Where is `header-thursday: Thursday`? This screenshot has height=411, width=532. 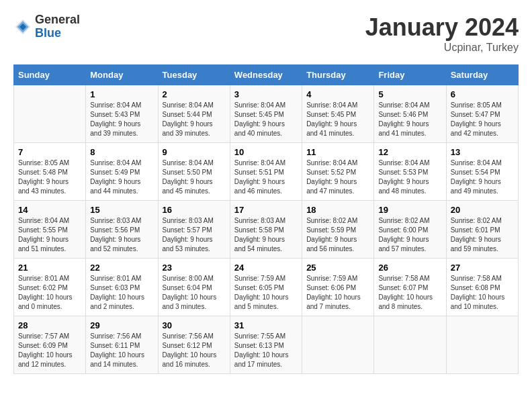 header-thursday: Thursday is located at coordinates (339, 75).